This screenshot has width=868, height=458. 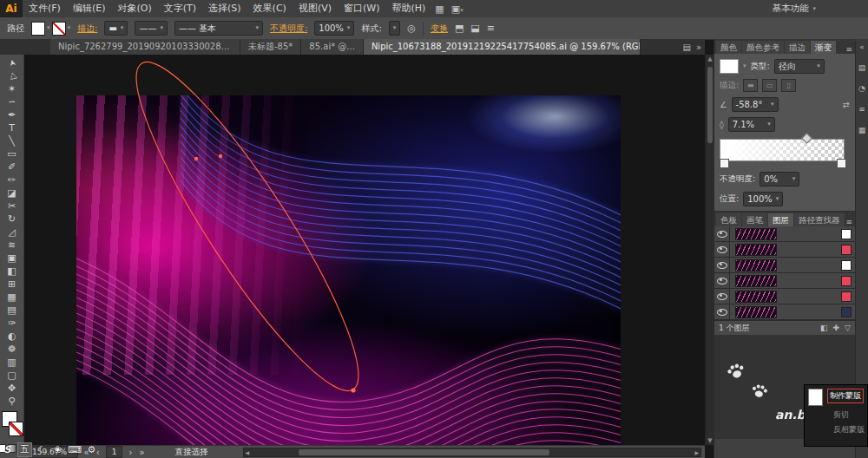 I want to click on rectangle-tool: ▭, so click(x=12, y=154).